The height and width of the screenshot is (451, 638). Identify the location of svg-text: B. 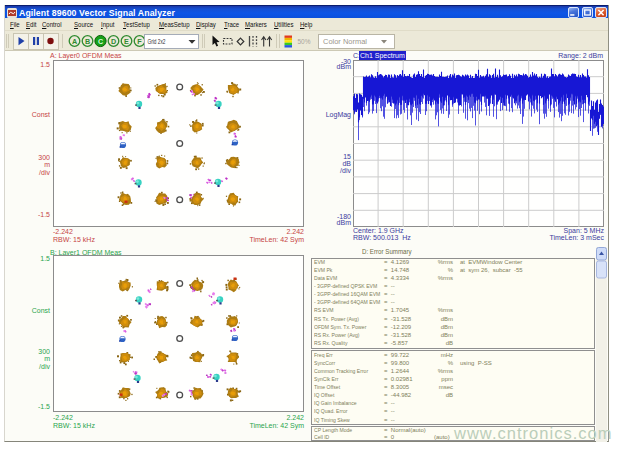
(88, 40).